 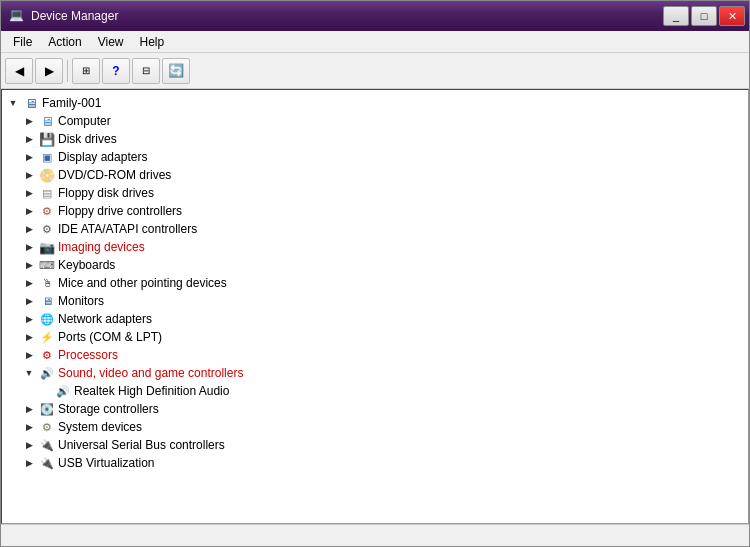 I want to click on title-bar-left: 💻 Device Manager, so click(x=64, y=16).